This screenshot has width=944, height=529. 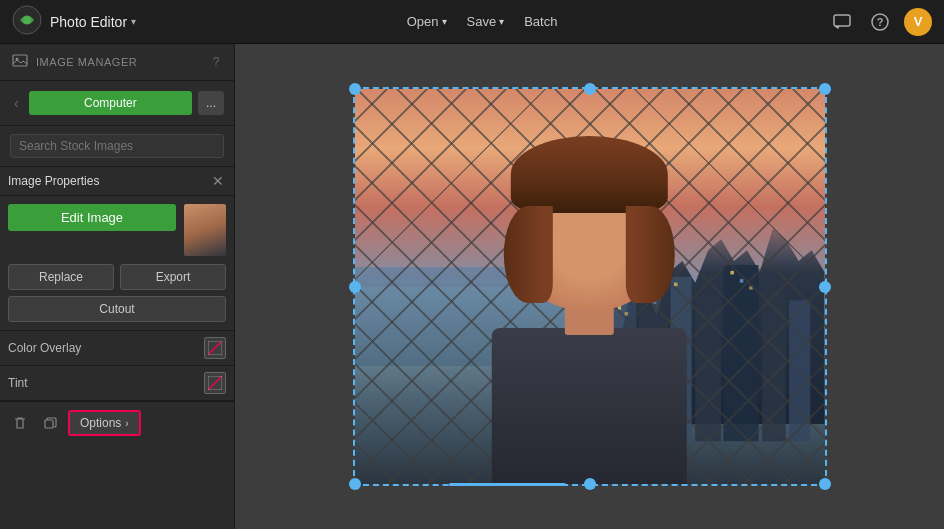 I want to click on tint-label: Tint, so click(x=106, y=383).